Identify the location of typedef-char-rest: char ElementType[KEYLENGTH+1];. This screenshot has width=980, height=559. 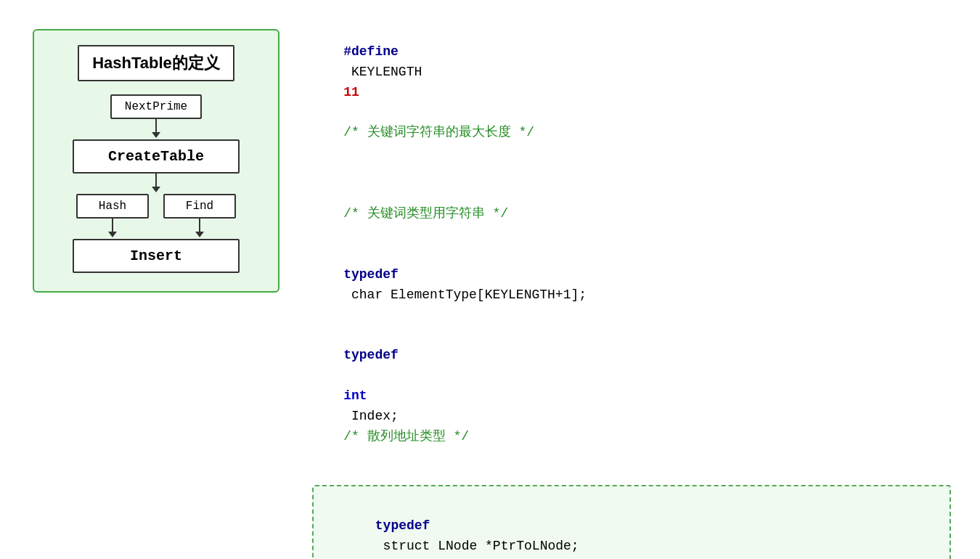
(465, 295).